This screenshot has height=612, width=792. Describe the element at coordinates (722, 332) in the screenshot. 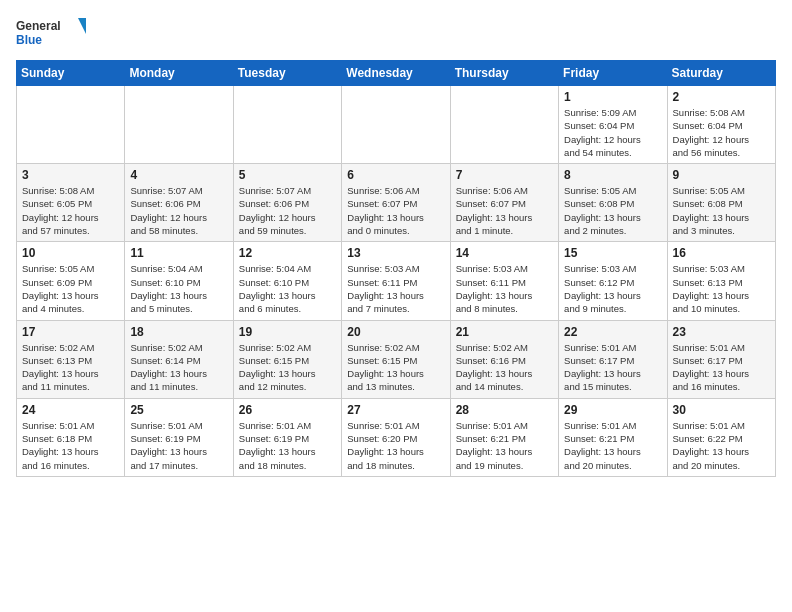

I see `day-number: 23` at that location.